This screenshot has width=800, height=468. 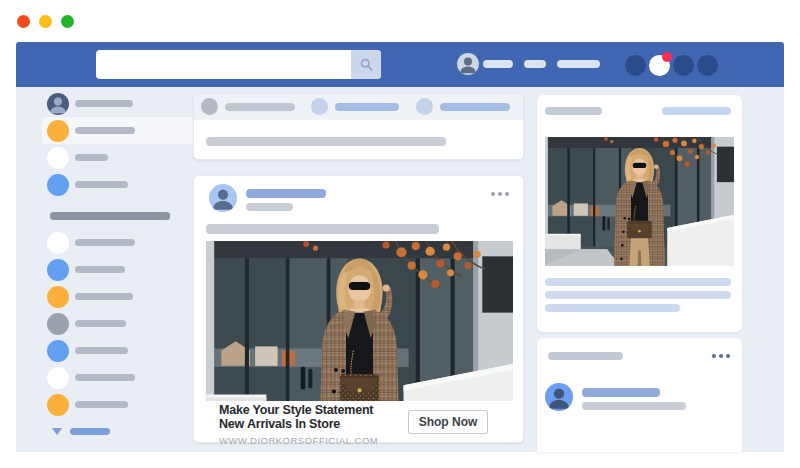 What do you see at coordinates (559, 397) in the screenshot?
I see `suggested-user-avatar` at bounding box center [559, 397].